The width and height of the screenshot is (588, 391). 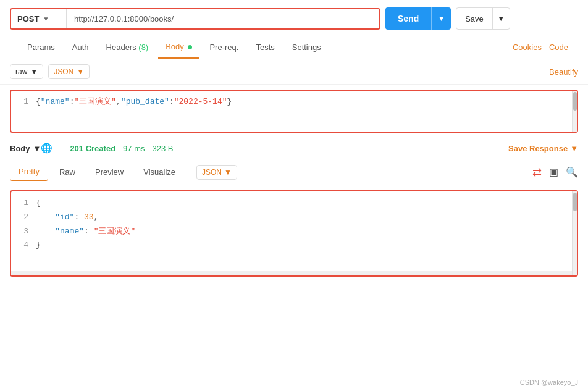 What do you see at coordinates (306, 232) in the screenshot?
I see `resp-line-content-3: "name": "三国演义"` at bounding box center [306, 232].